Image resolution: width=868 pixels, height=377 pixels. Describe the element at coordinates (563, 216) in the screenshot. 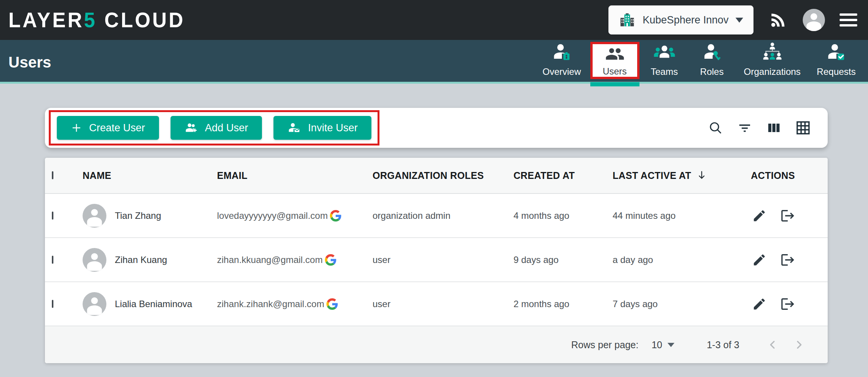

I see `created-at: 4 months ago` at that location.